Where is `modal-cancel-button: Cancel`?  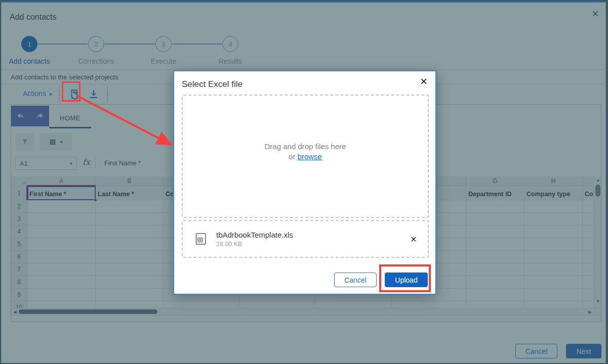
modal-cancel-button: Cancel is located at coordinates (355, 280).